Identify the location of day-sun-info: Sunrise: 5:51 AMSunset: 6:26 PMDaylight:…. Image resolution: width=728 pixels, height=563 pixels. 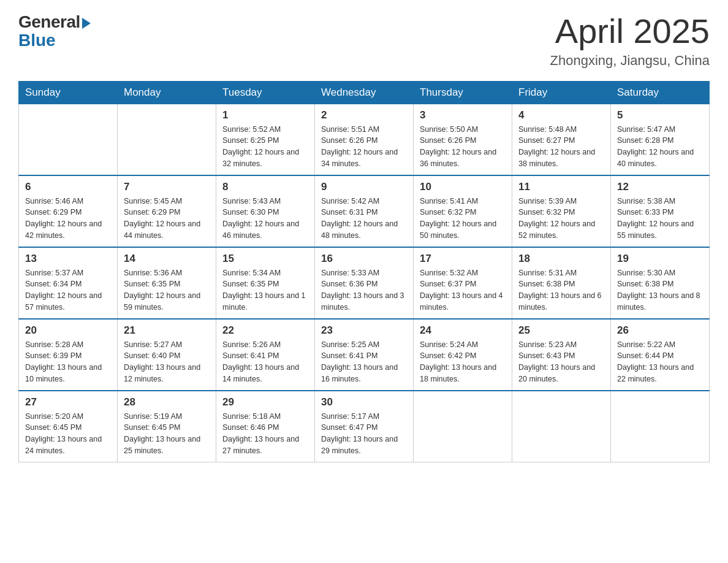
(364, 147).